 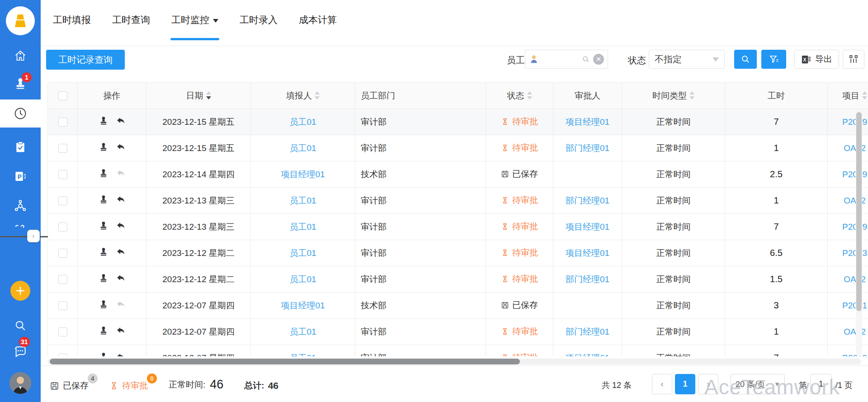 What do you see at coordinates (854, 253) in the screenshot?
I see `project-link: P2023` at bounding box center [854, 253].